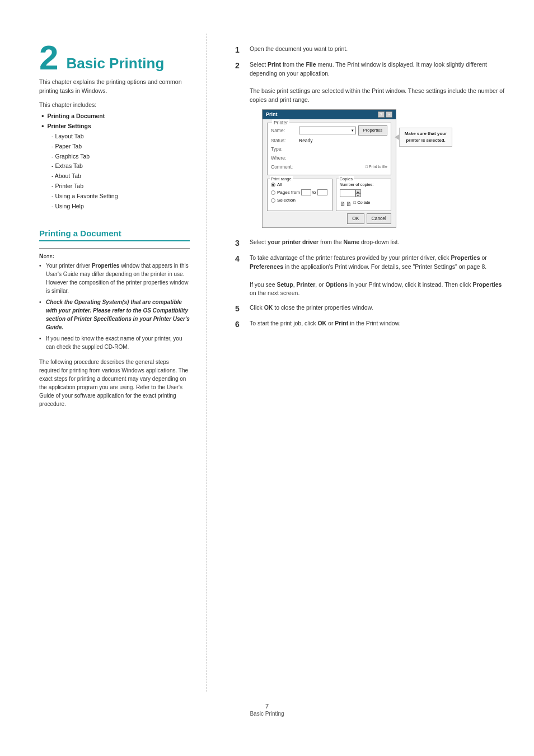 The height and width of the screenshot is (756, 534). I want to click on step-4-bold-setup: Setup, so click(284, 284).